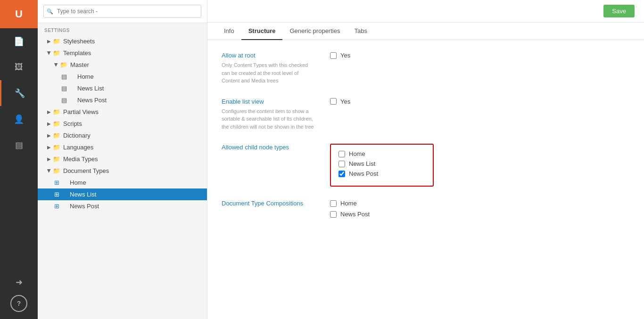 The width and height of the screenshot is (644, 319). I want to click on content-nav-icon: 📄, so click(19, 41).